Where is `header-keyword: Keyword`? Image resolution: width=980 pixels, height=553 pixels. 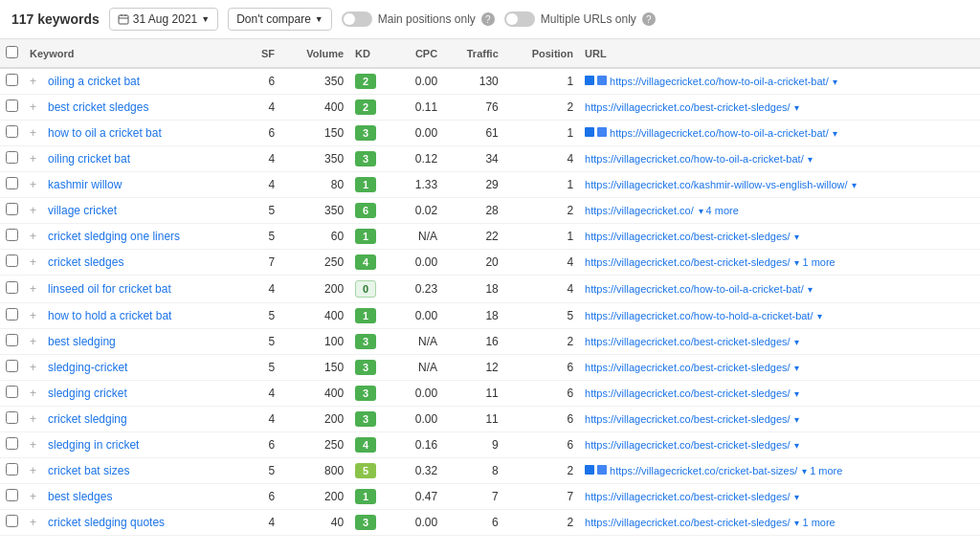 header-keyword: Keyword is located at coordinates (134, 54).